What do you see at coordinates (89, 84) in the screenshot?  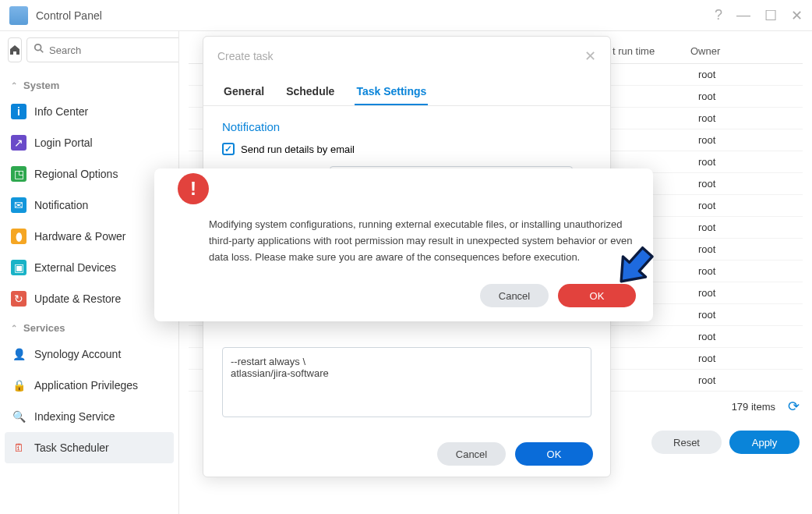 I see `section-header-system: ⌃ System` at bounding box center [89, 84].